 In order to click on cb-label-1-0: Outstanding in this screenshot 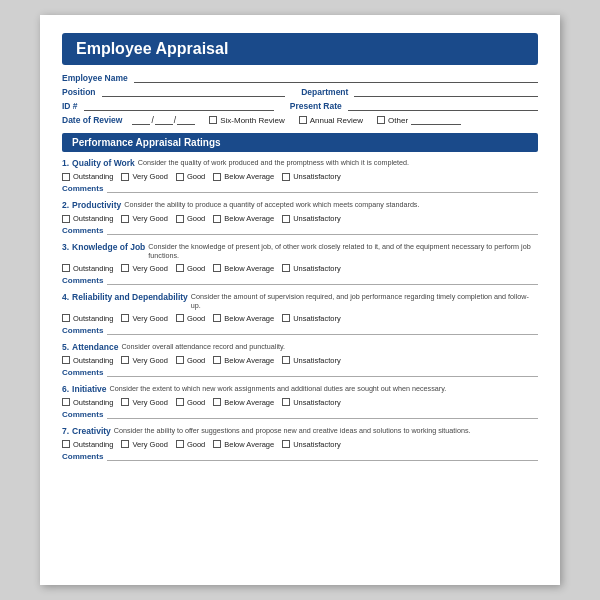, I will do `click(93, 176)`.